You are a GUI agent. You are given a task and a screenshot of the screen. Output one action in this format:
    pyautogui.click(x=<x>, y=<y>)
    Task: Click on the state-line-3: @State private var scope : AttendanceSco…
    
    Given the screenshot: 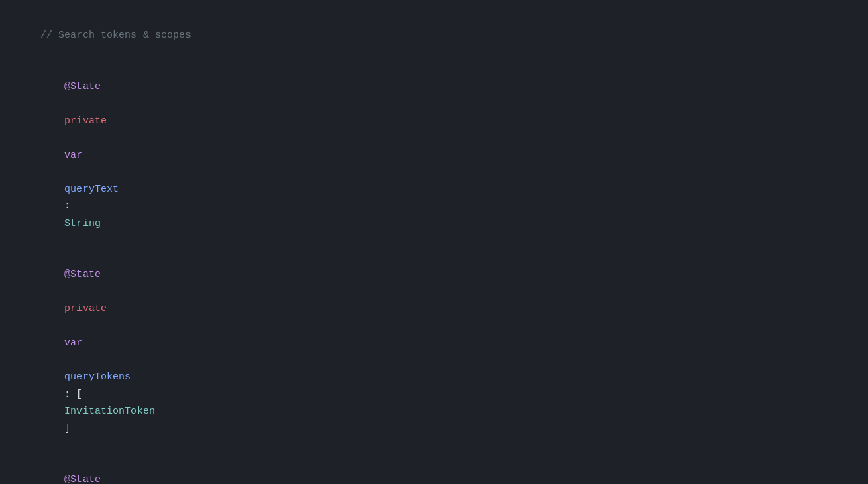 What is the action you would take?
    pyautogui.click(x=434, y=469)
    